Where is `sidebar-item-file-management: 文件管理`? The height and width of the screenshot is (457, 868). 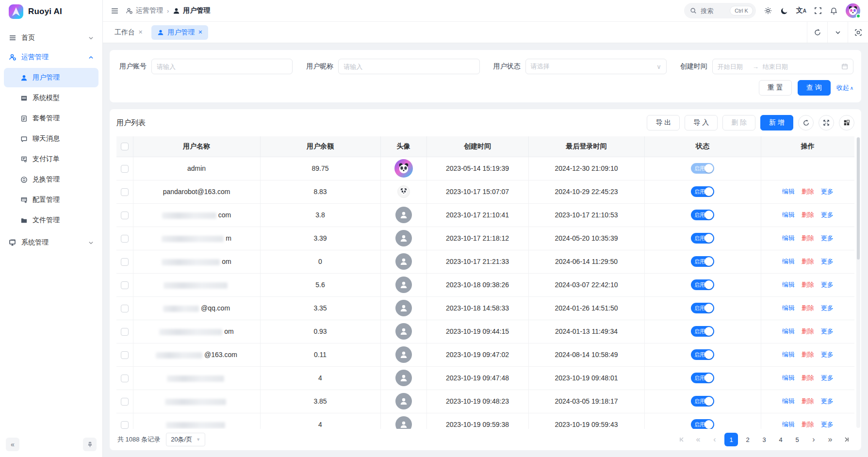
sidebar-item-file-management: 文件管理 is located at coordinates (51, 220).